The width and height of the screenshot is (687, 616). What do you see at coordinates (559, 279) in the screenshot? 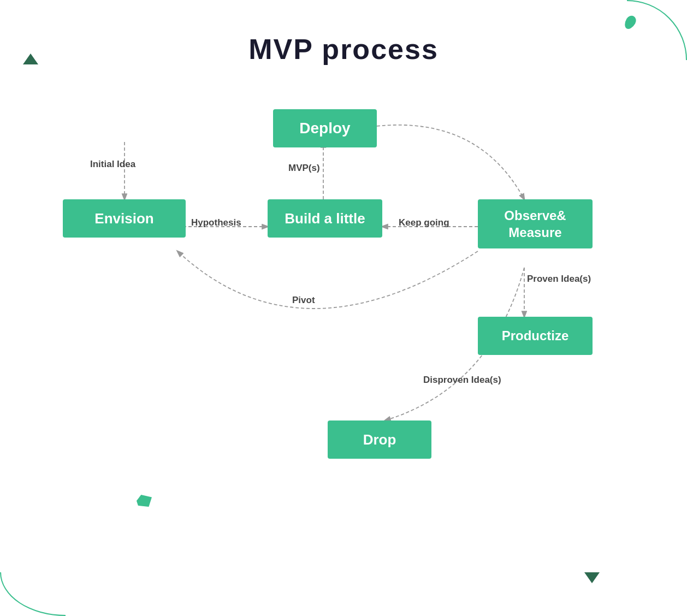
I see `proven-ideas-label: Proven Idea(s)` at bounding box center [559, 279].